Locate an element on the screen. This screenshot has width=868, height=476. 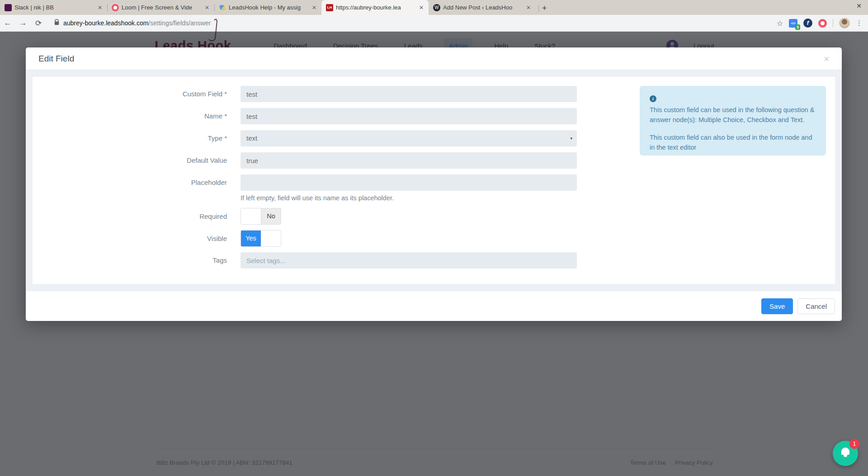
custom-field-input is located at coordinates (409, 94).